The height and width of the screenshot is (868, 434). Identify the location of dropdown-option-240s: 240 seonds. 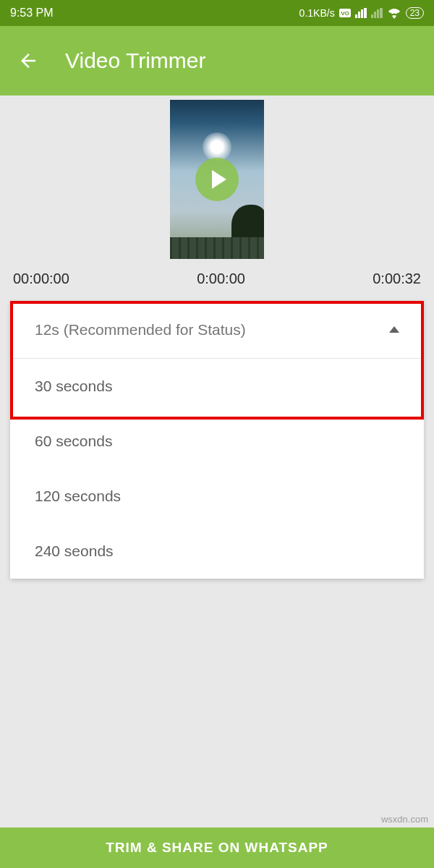
(217, 551).